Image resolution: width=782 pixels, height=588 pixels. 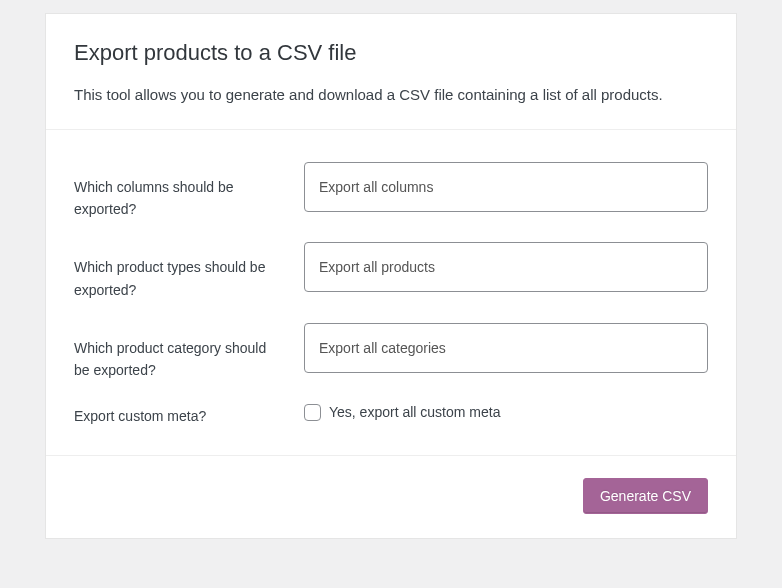 I want to click on label-categories: Which product category should be exporte…, so click(x=189, y=352).